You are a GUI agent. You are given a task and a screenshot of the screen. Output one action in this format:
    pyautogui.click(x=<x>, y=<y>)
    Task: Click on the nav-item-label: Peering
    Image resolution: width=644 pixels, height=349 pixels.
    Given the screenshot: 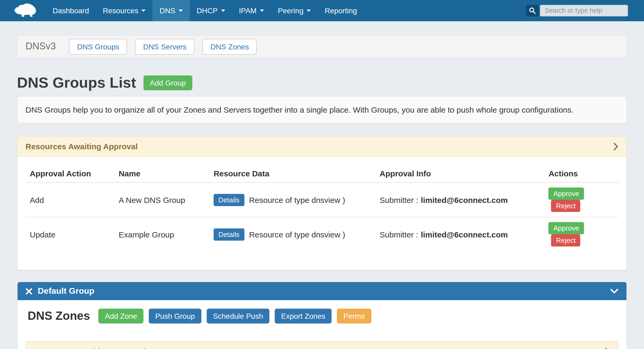 What is the action you would take?
    pyautogui.click(x=291, y=11)
    